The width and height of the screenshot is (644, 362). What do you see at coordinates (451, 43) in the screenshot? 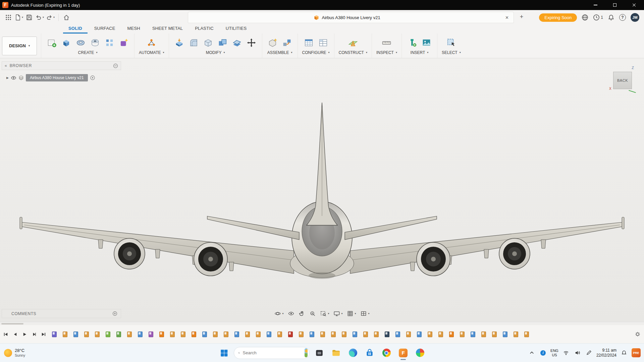
I see `select-button` at bounding box center [451, 43].